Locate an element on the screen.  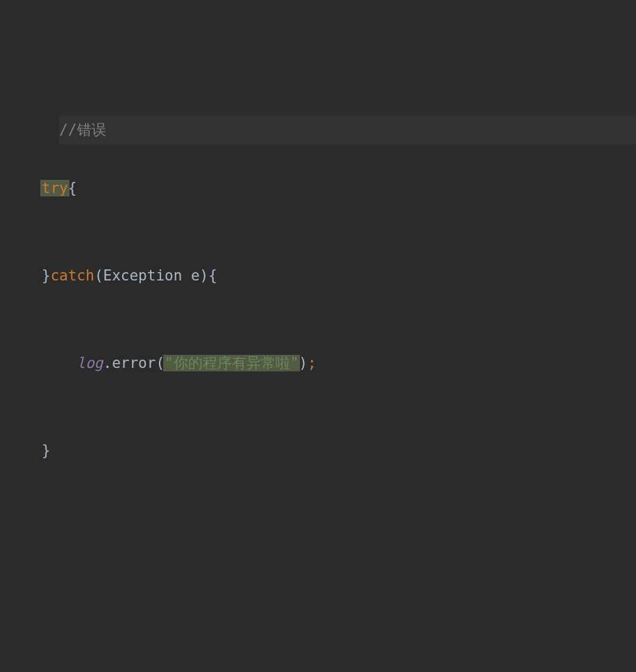
log-variable: log is located at coordinates (90, 363).